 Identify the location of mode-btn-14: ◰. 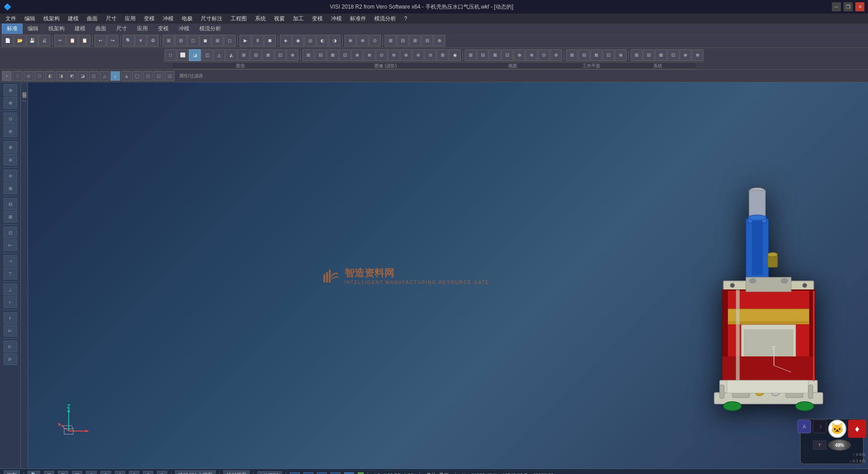
(148, 76).